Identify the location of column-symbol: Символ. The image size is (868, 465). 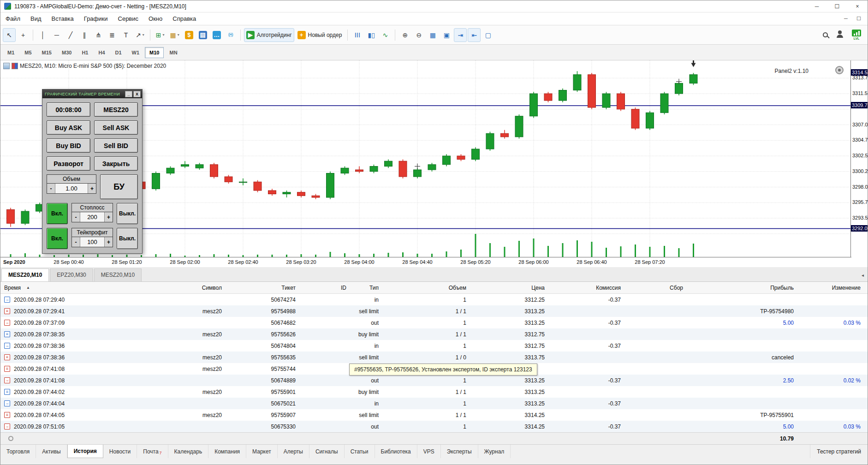
(185, 288).